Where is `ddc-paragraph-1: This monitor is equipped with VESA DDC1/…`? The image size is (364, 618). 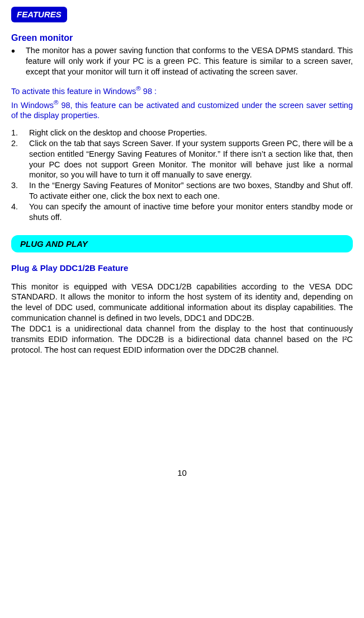 ddc-paragraph-1: This monitor is equipped with VESA DDC1/… is located at coordinates (182, 302).